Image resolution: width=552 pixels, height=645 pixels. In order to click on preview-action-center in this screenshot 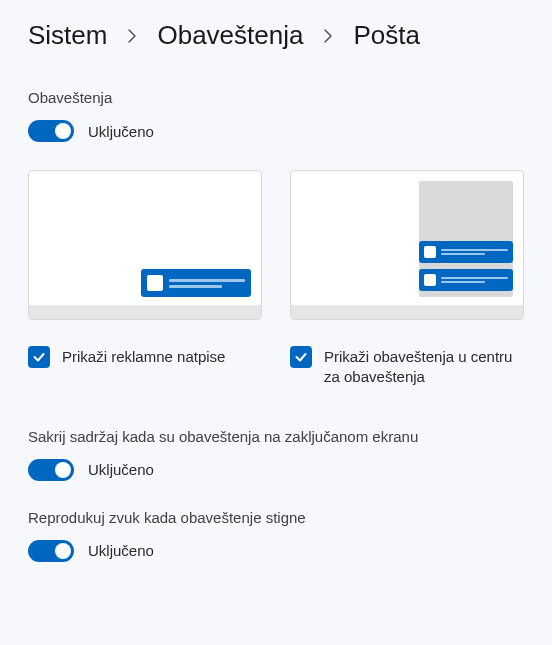, I will do `click(407, 245)`.